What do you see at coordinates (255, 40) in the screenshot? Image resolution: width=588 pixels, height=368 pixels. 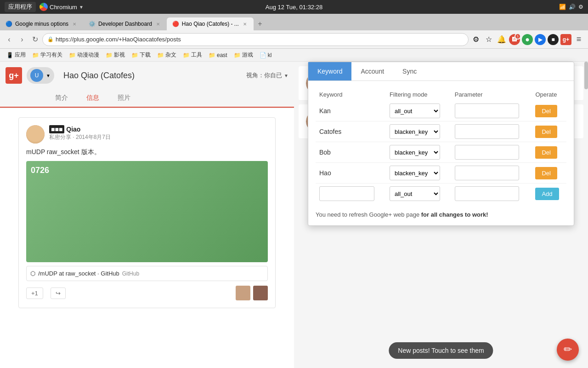 I see `url-bar: 🔒 https://plus.google.com/+HaoQiaocatofe…` at bounding box center [255, 40].